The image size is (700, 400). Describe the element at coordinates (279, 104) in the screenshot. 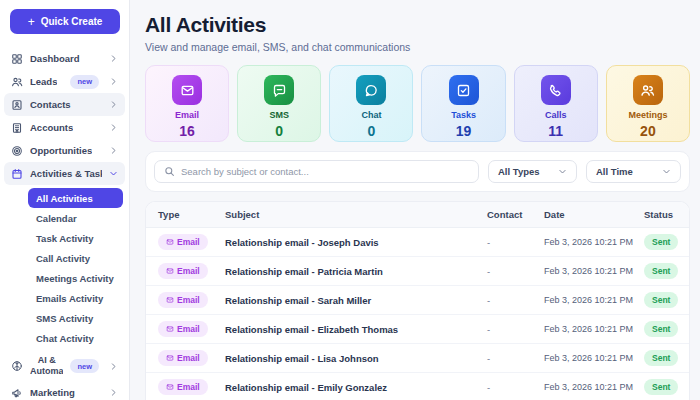

I see `stat-card: SMS 0` at that location.